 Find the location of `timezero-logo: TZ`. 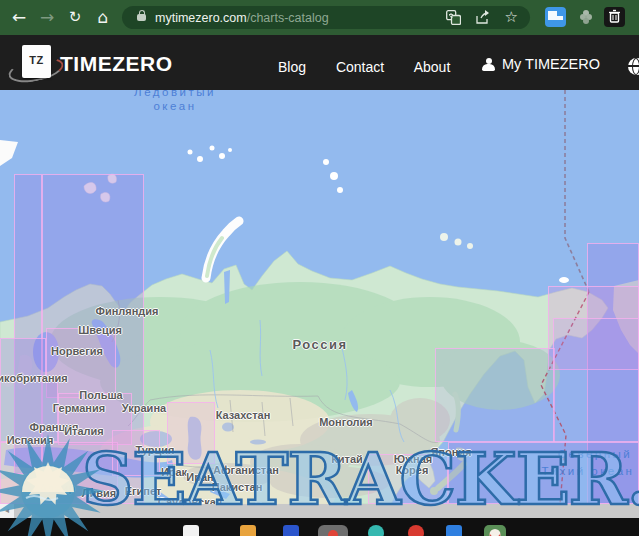

timezero-logo: TZ is located at coordinates (36, 62).